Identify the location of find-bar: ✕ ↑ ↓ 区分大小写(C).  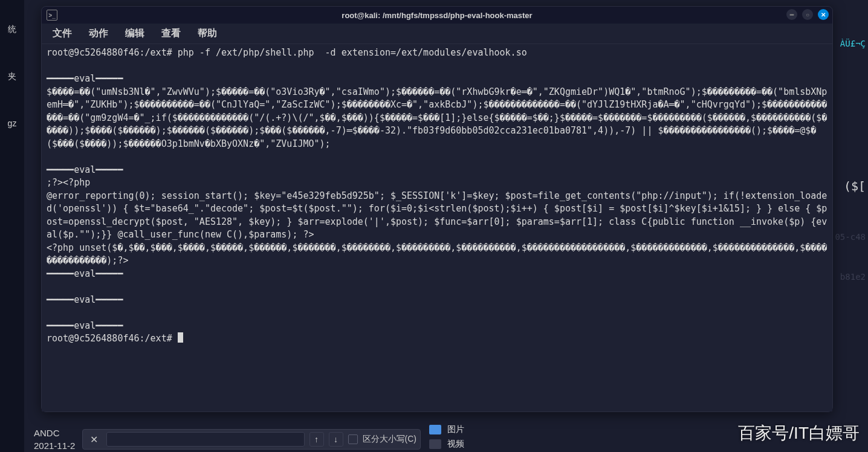
(251, 439).